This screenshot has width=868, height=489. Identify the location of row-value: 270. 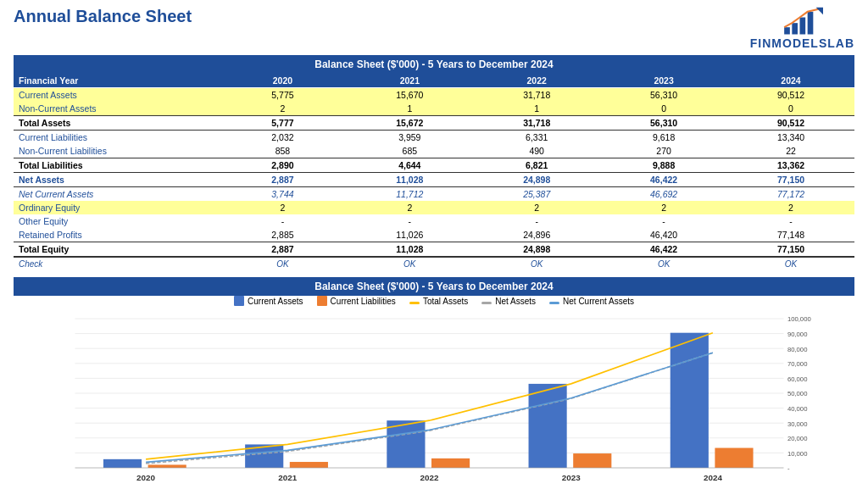
(664, 151).